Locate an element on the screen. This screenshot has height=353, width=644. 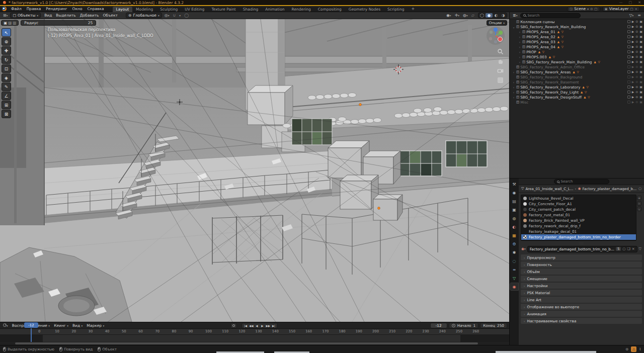
outliner-row: › ◫ SBG_Factory_Rework_Day_Light ▲ ▽ ▶ ⊙… is located at coordinates (577, 92).